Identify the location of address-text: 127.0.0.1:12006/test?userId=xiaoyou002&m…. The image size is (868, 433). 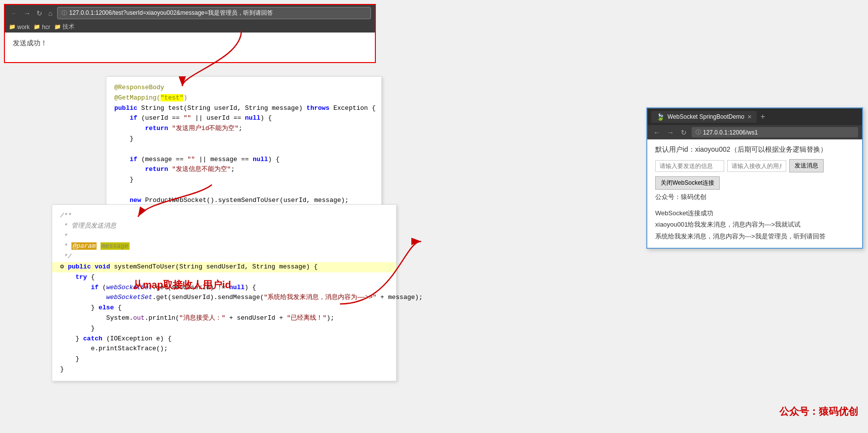
(171, 13).